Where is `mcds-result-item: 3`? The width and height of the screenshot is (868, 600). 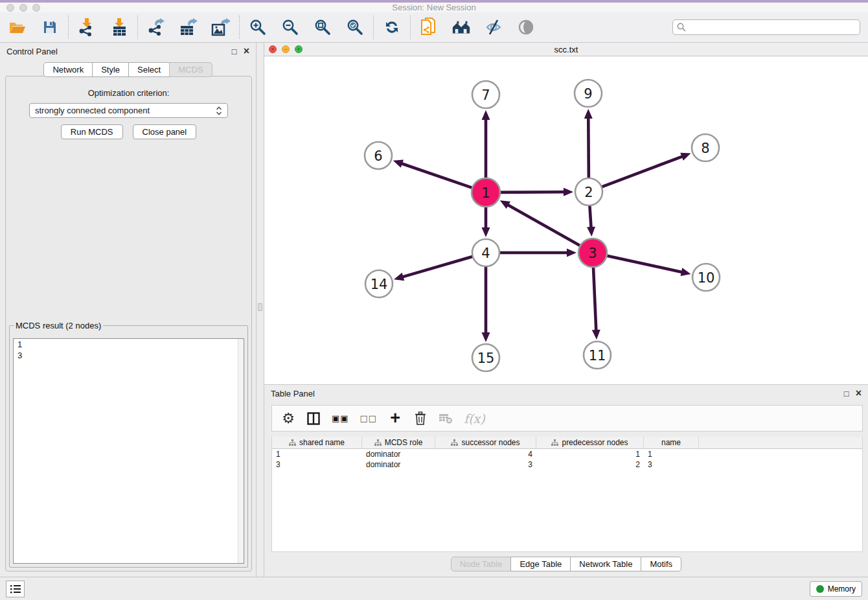 mcds-result-item: 3 is located at coordinates (128, 355).